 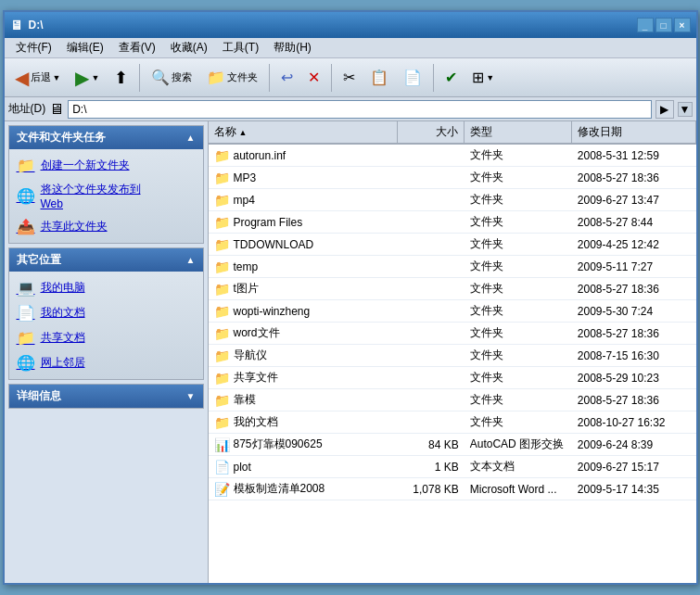 What do you see at coordinates (634, 467) in the screenshot?
I see `file-date-cell: 2009-6-27 15:17` at bounding box center [634, 467].